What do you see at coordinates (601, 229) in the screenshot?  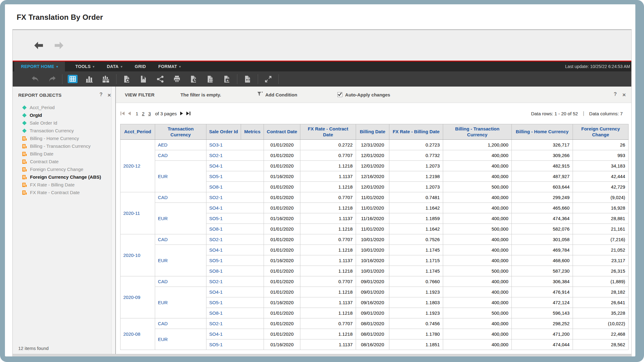 I see `cell-foreign-currency-change: 21,161` at bounding box center [601, 229].